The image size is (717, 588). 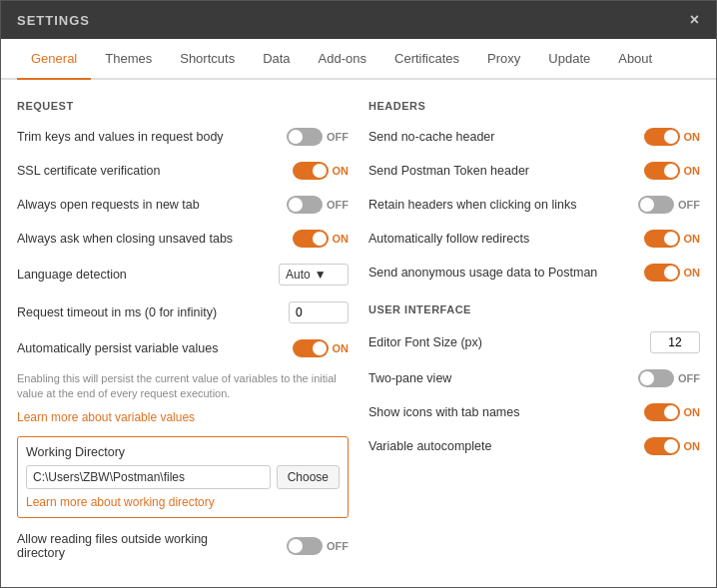 What do you see at coordinates (506, 273) in the screenshot?
I see `anonymous-usage-label: Send anonymous usage data to Postman` at bounding box center [506, 273].